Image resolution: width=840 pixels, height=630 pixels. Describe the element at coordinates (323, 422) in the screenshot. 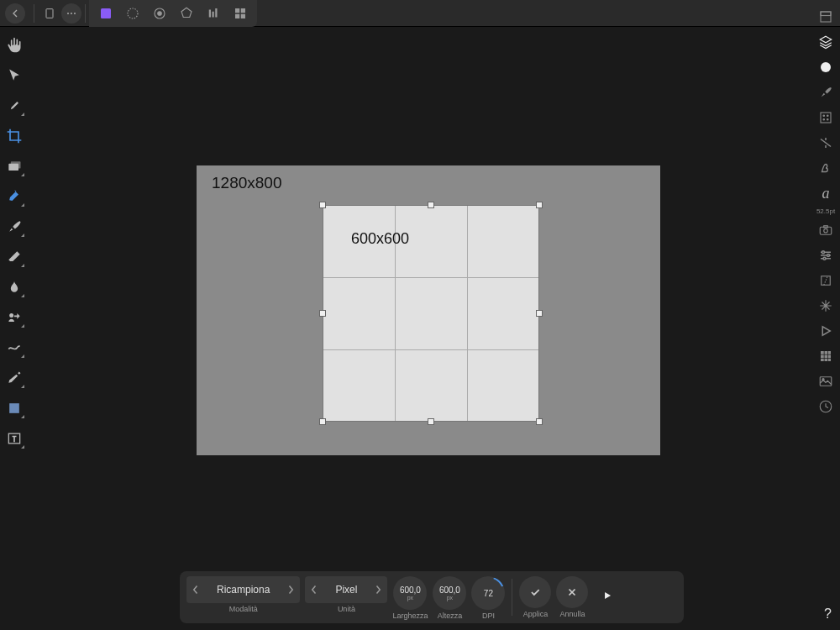

I see `crop-handle-bl` at that location.